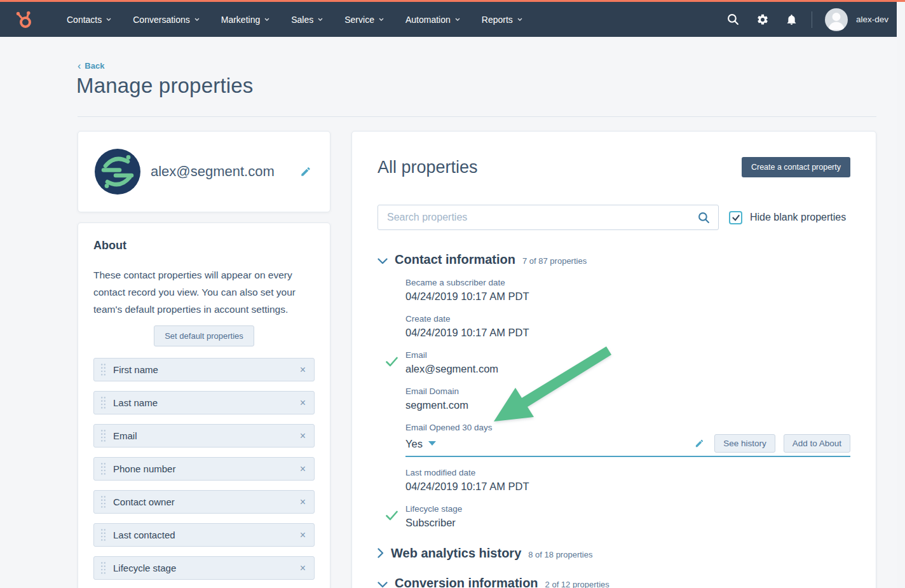 The image size is (905, 588). What do you see at coordinates (628, 399) in the screenshot?
I see `property-email-domain: Email Domain segment.com` at bounding box center [628, 399].